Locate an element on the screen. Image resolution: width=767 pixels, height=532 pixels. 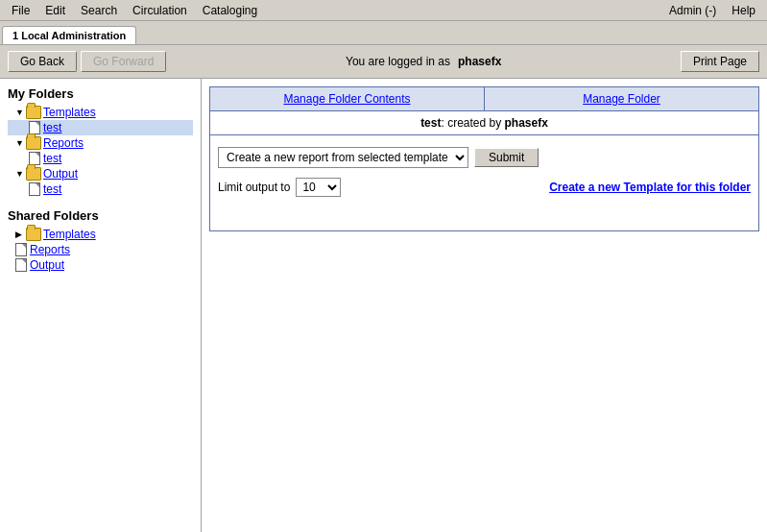
expand-triangle-my-reports: ▼ is located at coordinates (20, 143).